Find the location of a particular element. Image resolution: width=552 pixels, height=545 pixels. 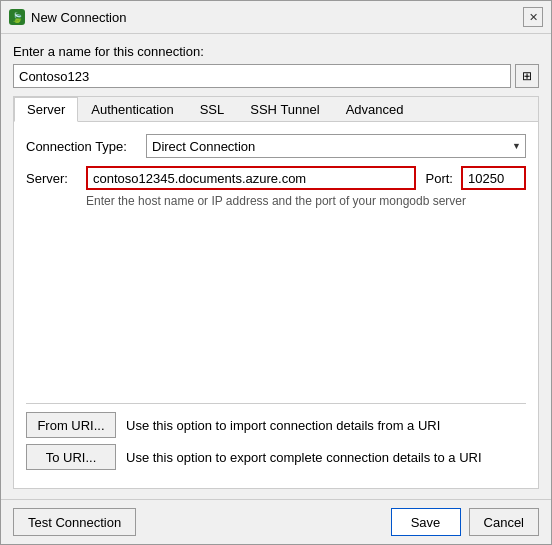

from-uri-button: From URI... is located at coordinates (71, 425).